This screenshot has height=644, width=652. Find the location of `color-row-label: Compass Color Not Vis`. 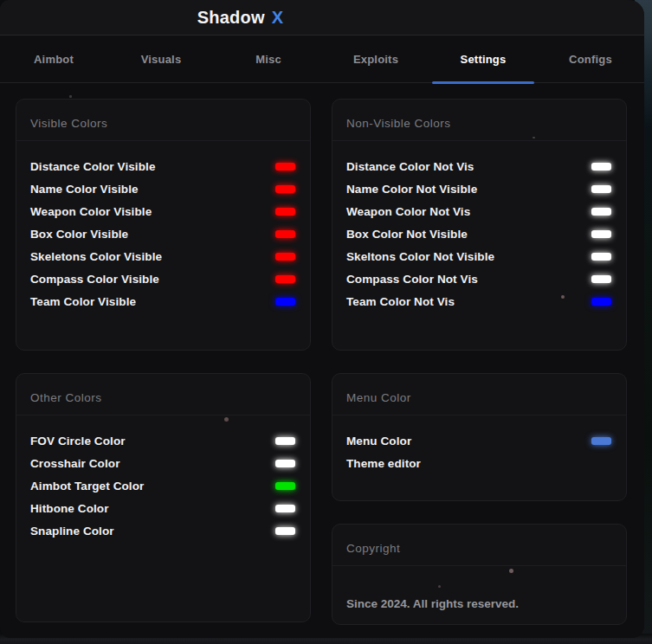

color-row-label: Compass Color Not Vis is located at coordinates (412, 279).